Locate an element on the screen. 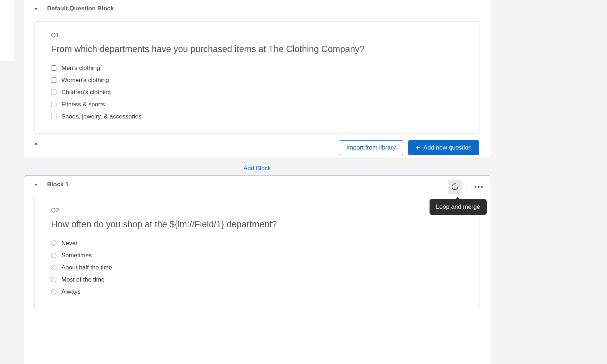 The height and width of the screenshot is (364, 607). block-footer: Import from library + Add new question is located at coordinates (257, 148).